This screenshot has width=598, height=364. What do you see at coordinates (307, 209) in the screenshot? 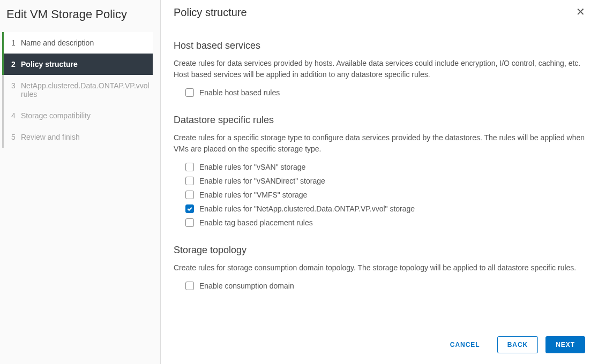
I see `checkbox-label: Enable rules for "NetApp.clustered.Data.…` at bounding box center [307, 209].